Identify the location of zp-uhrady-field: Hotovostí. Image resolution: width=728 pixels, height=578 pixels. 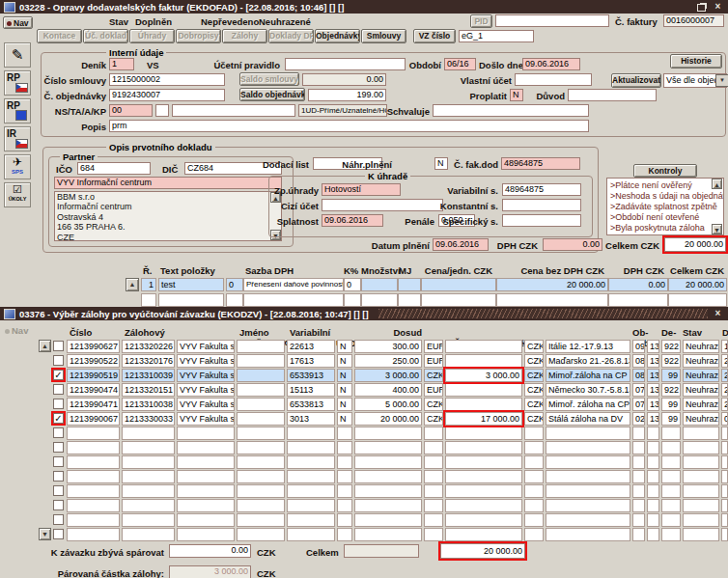
(361, 189).